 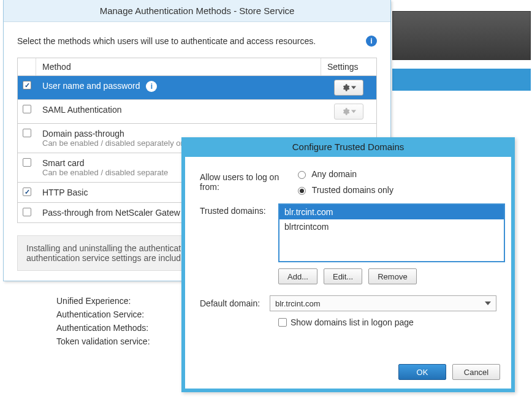 I want to click on remove-button: Remove, so click(x=392, y=276).